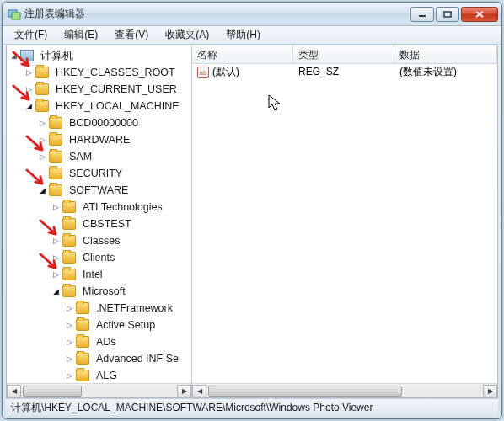  What do you see at coordinates (344, 54) in the screenshot?
I see `col-type: 类型` at bounding box center [344, 54].